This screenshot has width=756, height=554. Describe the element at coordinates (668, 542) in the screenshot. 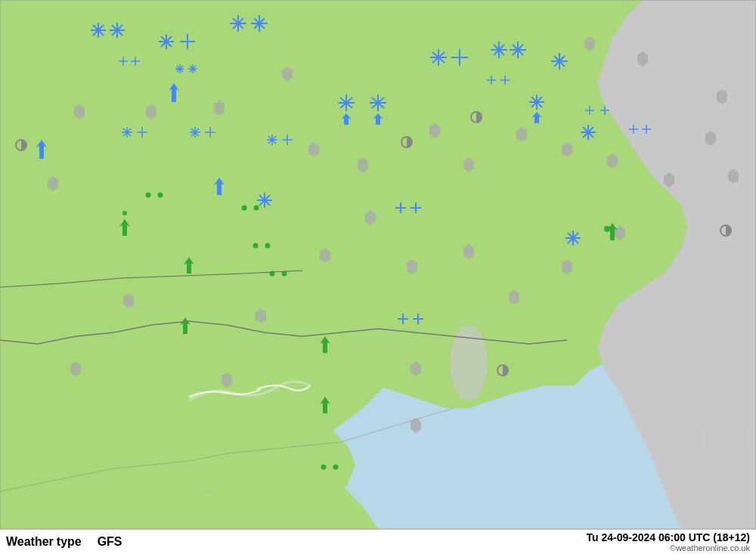

I see `datetime-container: Tu 24-09-2024 06:00 UTC (18+12) ©weather…` at that location.